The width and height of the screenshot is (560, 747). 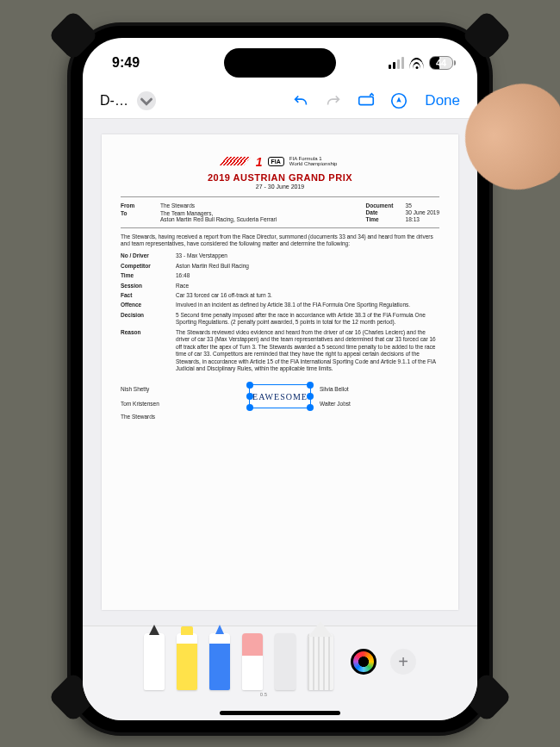 I want to click on f1-logo-icon: 1, so click(x=243, y=161).